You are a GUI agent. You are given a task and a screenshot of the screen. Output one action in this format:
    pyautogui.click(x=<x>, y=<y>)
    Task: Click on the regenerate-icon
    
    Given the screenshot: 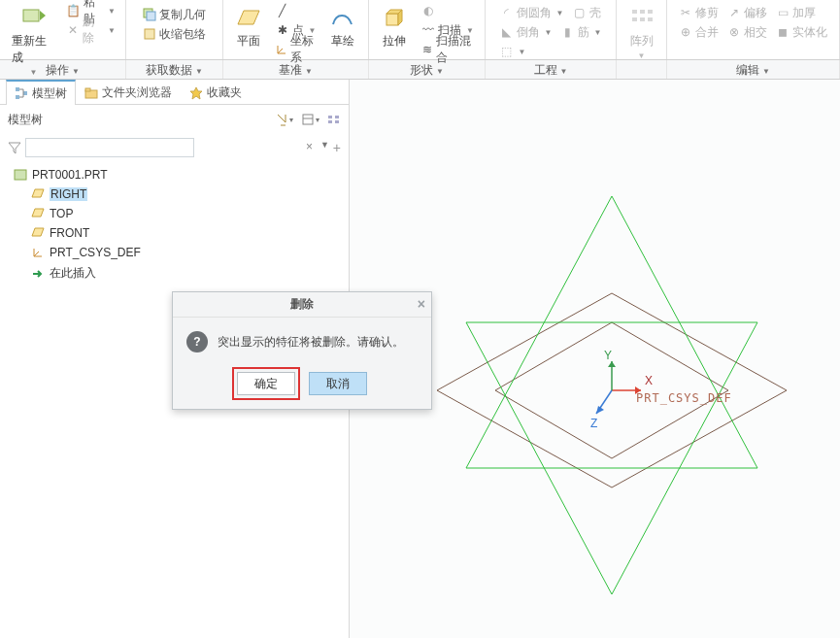 What is the action you would take?
    pyautogui.click(x=33, y=17)
    